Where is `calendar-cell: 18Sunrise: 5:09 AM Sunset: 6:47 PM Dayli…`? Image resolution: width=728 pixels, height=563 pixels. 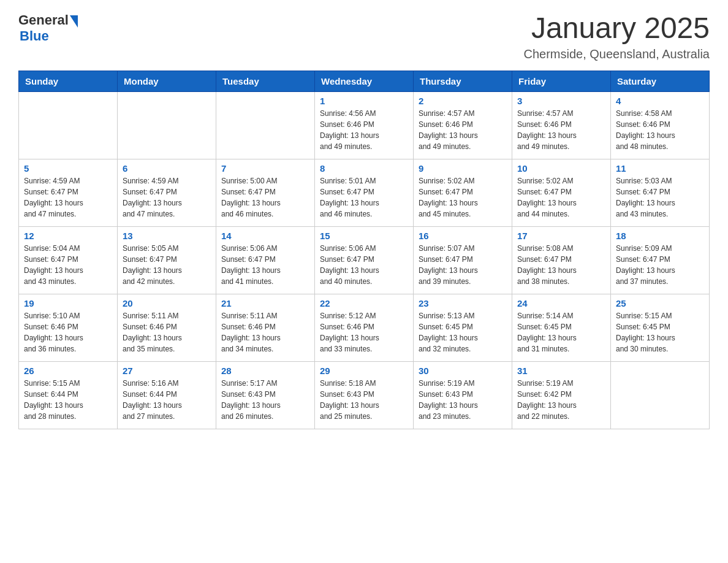
calendar-cell: 18Sunrise: 5:09 AM Sunset: 6:47 PM Dayli… is located at coordinates (661, 260).